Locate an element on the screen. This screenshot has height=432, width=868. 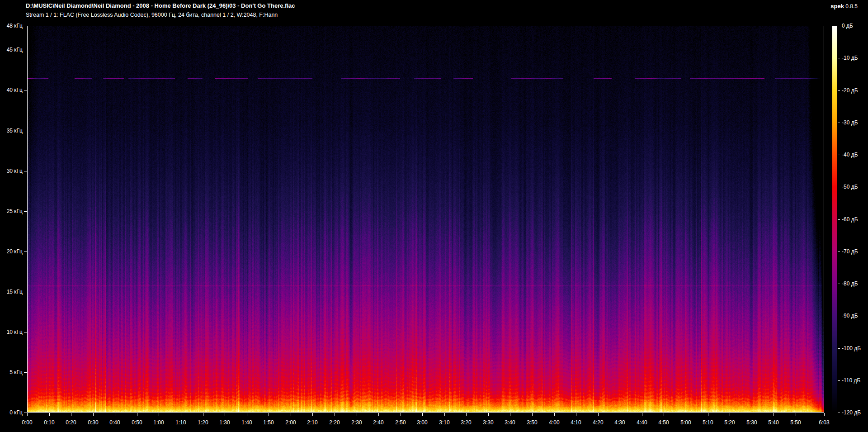
time-label: 3:40 is located at coordinates (510, 423).